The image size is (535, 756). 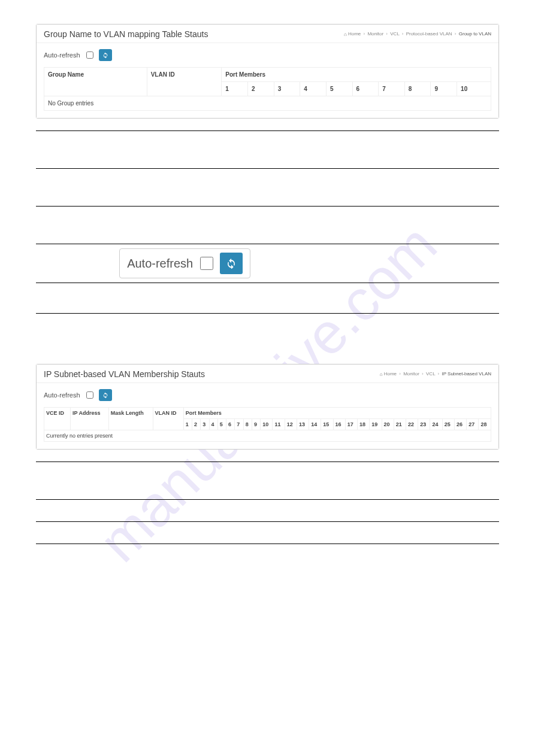 What do you see at coordinates (309, 263) in the screenshot?
I see `desc-autorefresh-cell: Auto-refresh` at bounding box center [309, 263].